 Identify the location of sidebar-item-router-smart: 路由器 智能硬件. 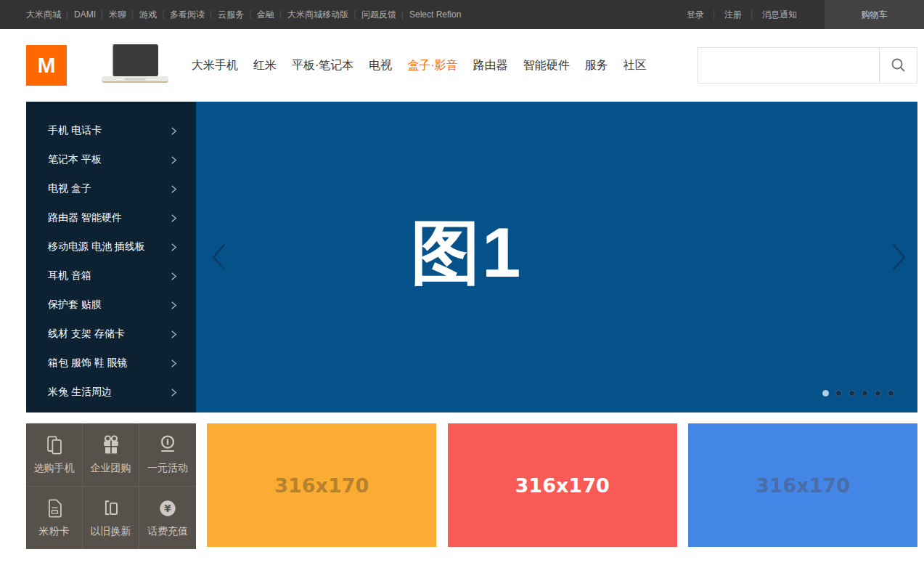
(111, 218).